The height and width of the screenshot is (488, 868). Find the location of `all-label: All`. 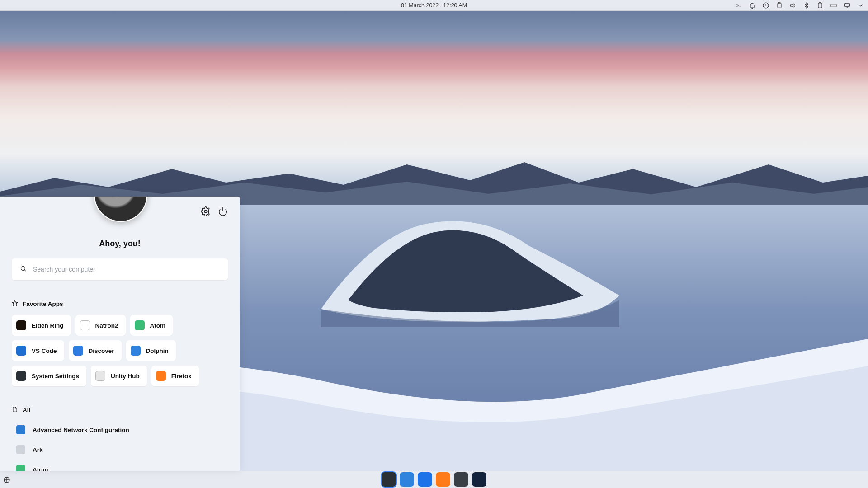

all-label: All is located at coordinates (26, 410).